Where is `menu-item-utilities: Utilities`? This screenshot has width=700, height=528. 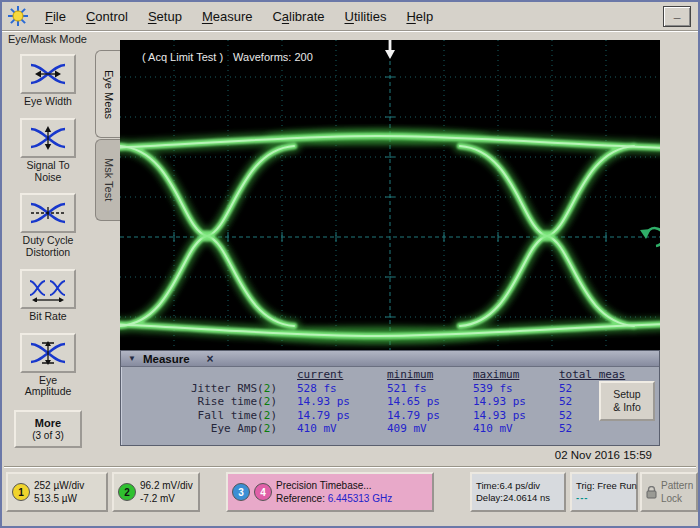 menu-item-utilities: Utilities is located at coordinates (366, 16).